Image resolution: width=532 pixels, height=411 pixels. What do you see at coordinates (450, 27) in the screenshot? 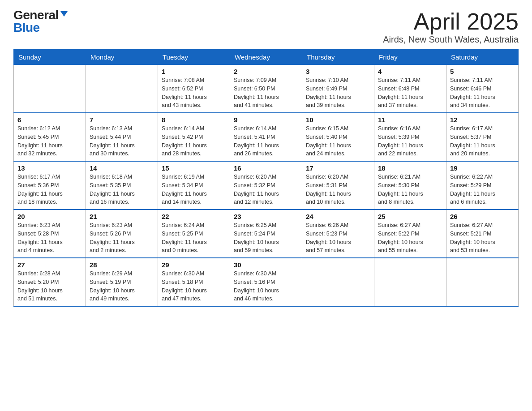
I see `title-area: April 2025 Airds, New South Wales, Austr…` at bounding box center [450, 27].